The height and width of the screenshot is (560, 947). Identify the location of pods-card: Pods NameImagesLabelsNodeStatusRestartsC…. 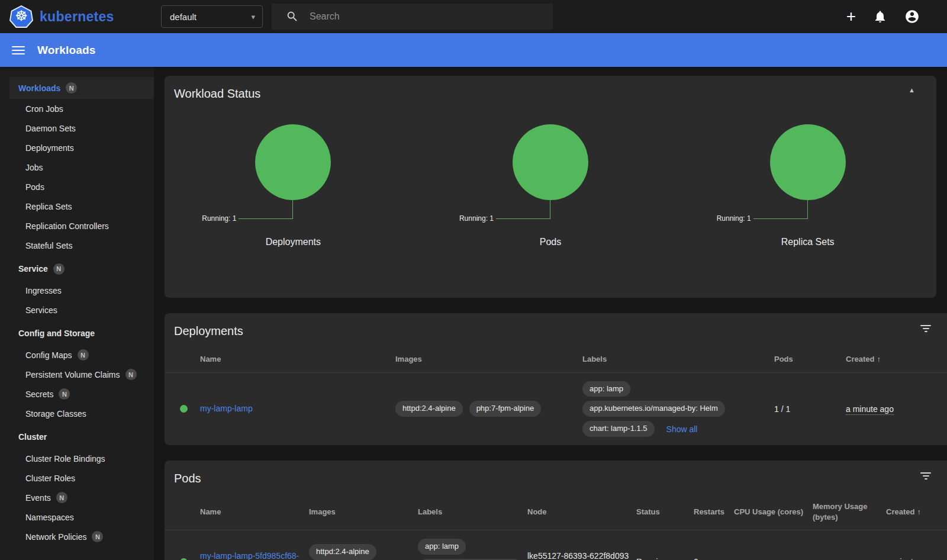
(556, 510).